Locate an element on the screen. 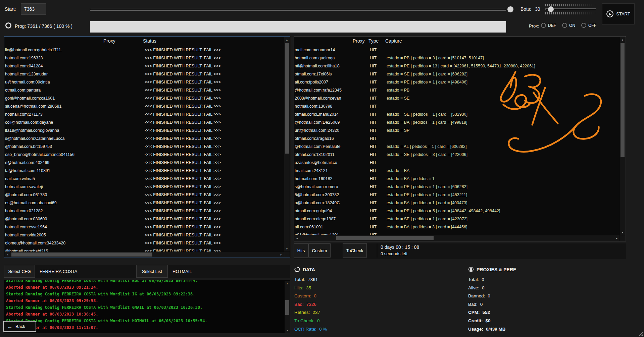  hit-row: o91@hotmail.com:1201 HIT is located at coordinates (457, 233).